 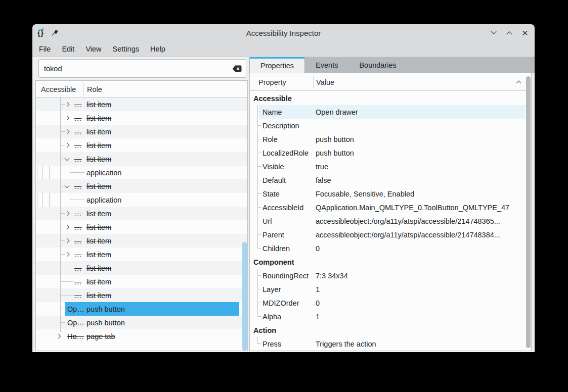 I want to click on search-input, so click(x=143, y=69).